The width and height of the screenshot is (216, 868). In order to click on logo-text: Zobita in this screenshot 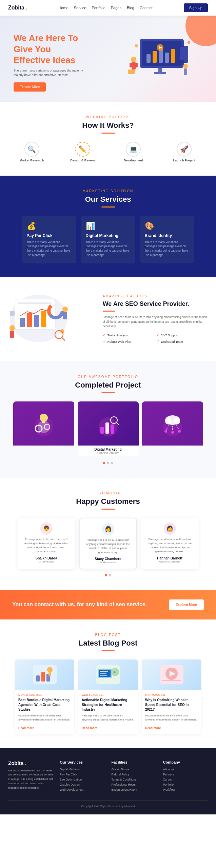, I will do `click(16, 8)`.